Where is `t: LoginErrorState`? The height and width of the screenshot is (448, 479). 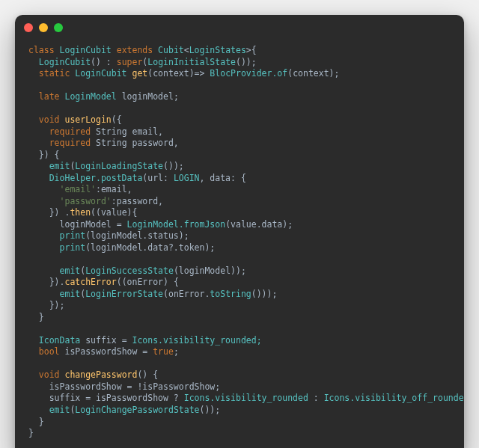
t: LoginErrorState is located at coordinates (124, 294).